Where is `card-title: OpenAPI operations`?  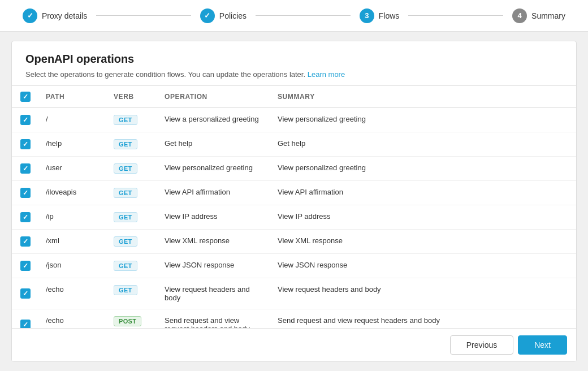 card-title: OpenAPI operations is located at coordinates (294, 59).